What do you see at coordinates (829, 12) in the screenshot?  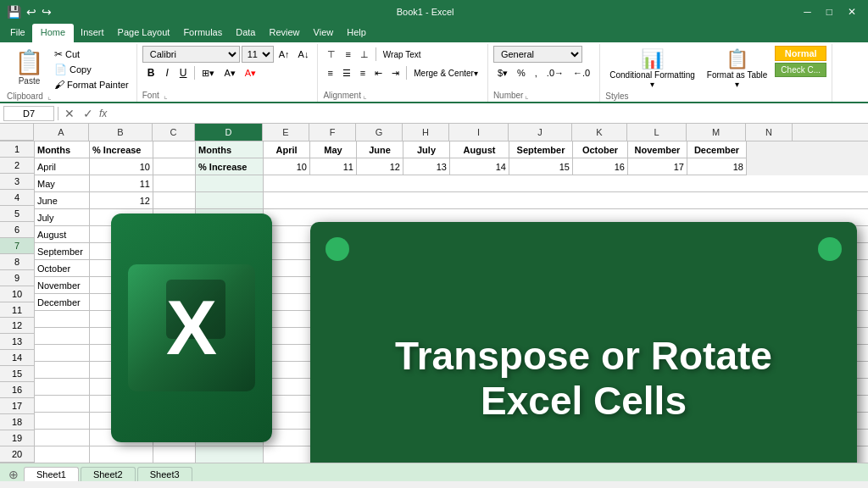 I see `maximize-btn: □` at bounding box center [829, 12].